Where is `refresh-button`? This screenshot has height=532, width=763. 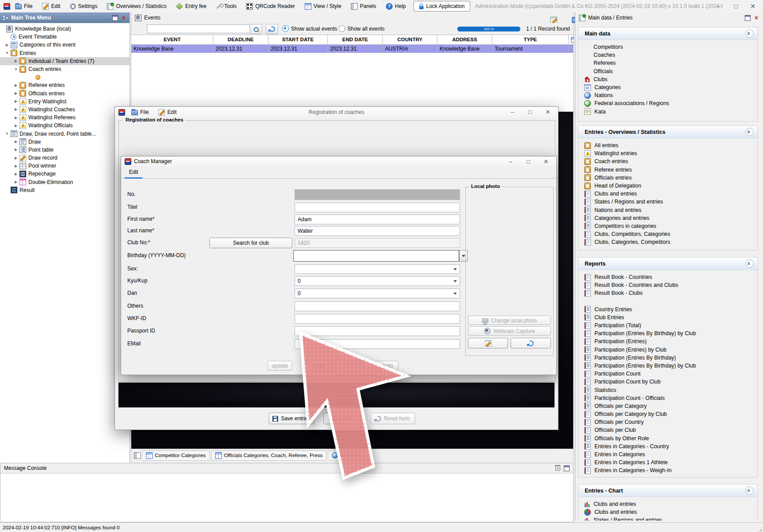
refresh-button is located at coordinates (272, 29).